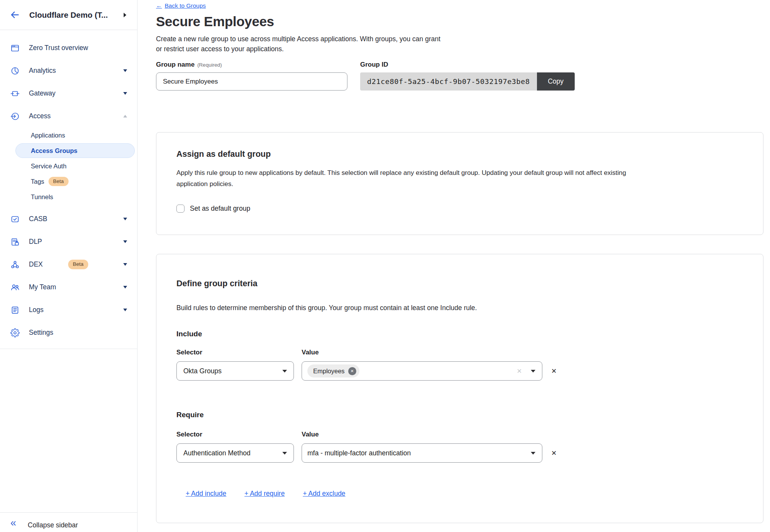 This screenshot has height=532, width=770. What do you see at coordinates (468, 82) in the screenshot?
I see `group-id-row: d21ce80f-5a25-4bcf-9b07-5032197e3be8 Cop…` at bounding box center [468, 82].